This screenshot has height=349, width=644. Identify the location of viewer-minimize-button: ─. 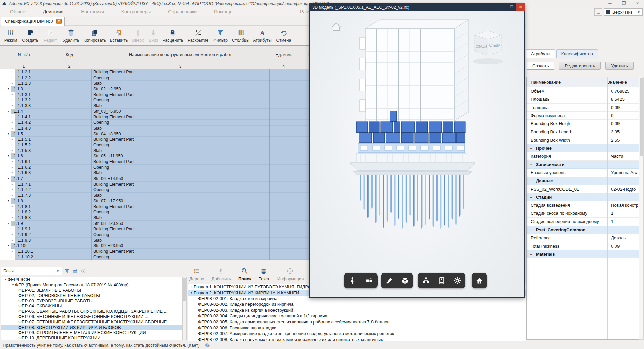
(503, 7).